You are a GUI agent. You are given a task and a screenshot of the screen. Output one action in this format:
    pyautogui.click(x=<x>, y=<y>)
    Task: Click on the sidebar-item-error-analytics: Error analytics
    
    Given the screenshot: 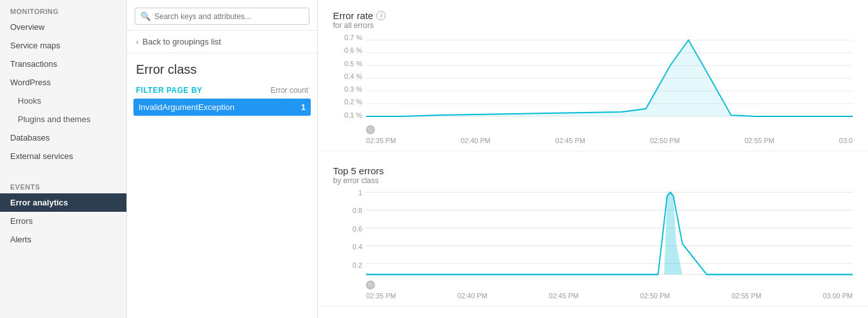 What is the action you would take?
    pyautogui.click(x=64, y=202)
    